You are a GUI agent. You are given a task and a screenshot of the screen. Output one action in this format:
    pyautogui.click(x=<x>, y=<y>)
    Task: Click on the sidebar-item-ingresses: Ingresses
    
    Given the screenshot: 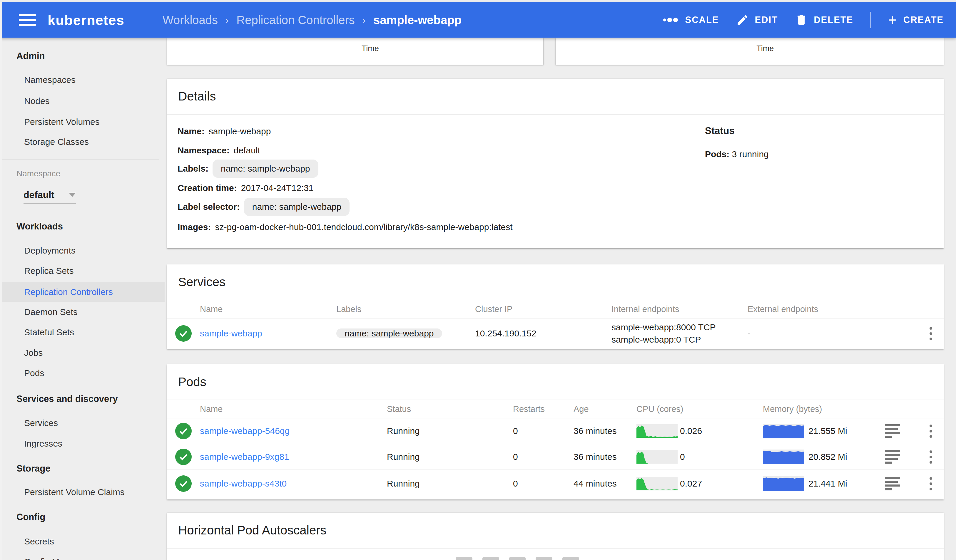 What is the action you would take?
    pyautogui.click(x=82, y=444)
    